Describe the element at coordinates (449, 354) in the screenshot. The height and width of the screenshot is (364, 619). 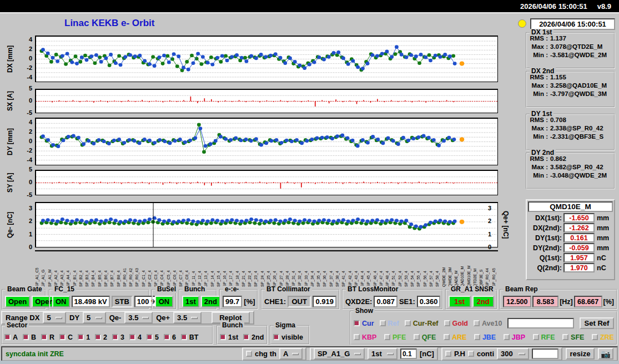
I see `ph-checkbox` at that location.